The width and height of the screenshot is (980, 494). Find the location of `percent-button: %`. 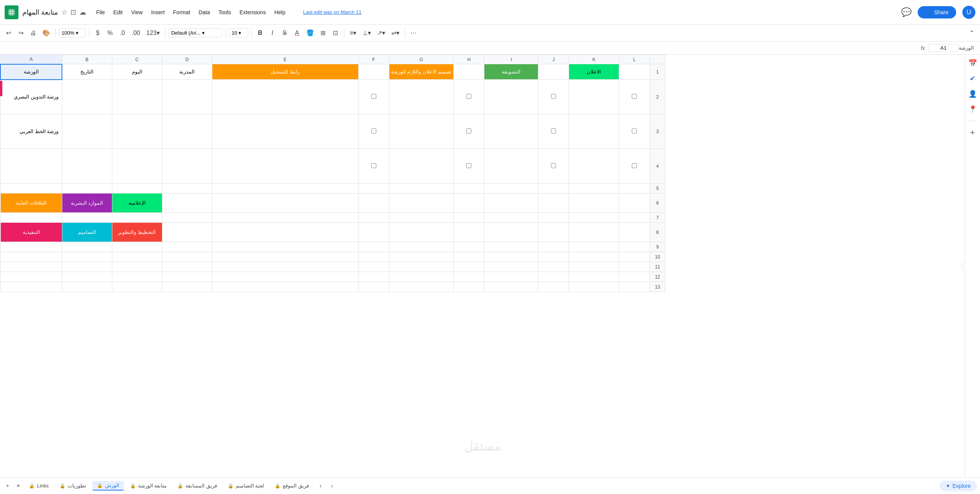

percent-button: % is located at coordinates (110, 33).